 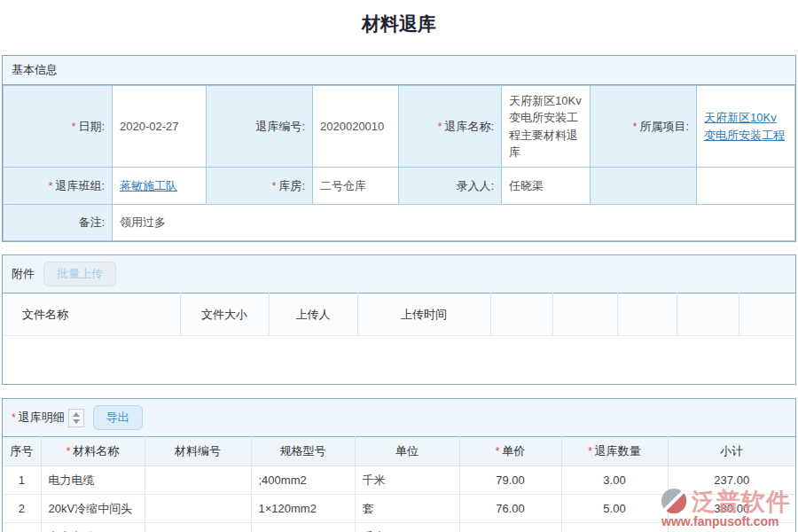 I want to click on cell-spec: ;400mm2, so click(x=303, y=481).